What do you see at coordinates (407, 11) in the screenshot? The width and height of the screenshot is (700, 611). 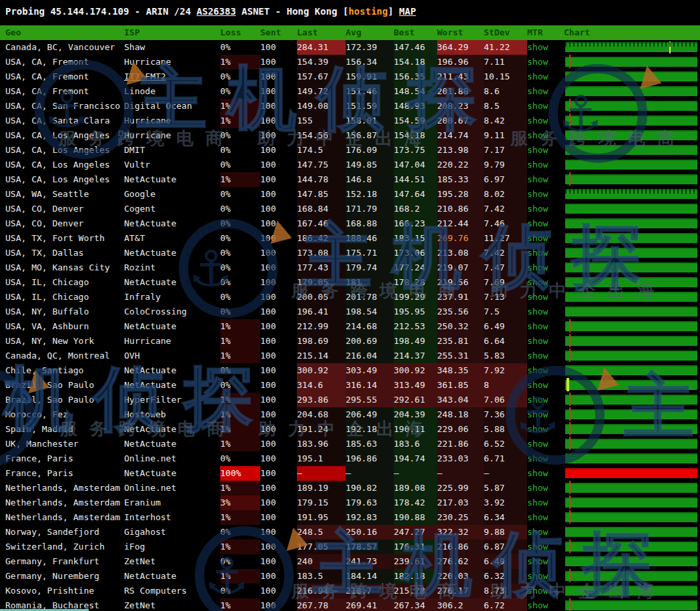 I see `map-link: MAP` at bounding box center [407, 11].